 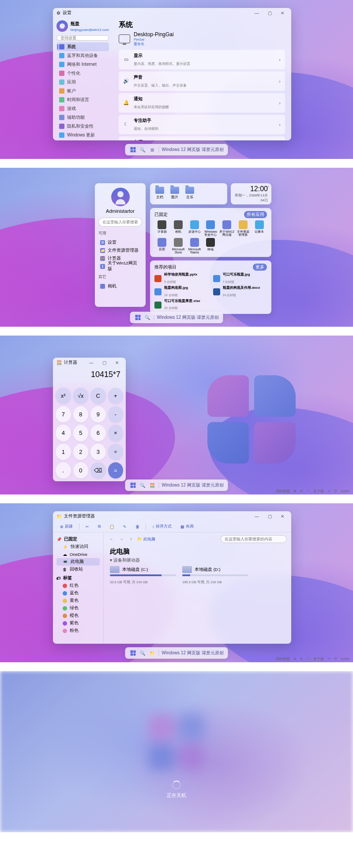 What do you see at coordinates (143, 576) in the screenshot?
I see `drive: 本地磁盘 (C:)32.6 GB 可用, 共 143 GB` at bounding box center [143, 576].